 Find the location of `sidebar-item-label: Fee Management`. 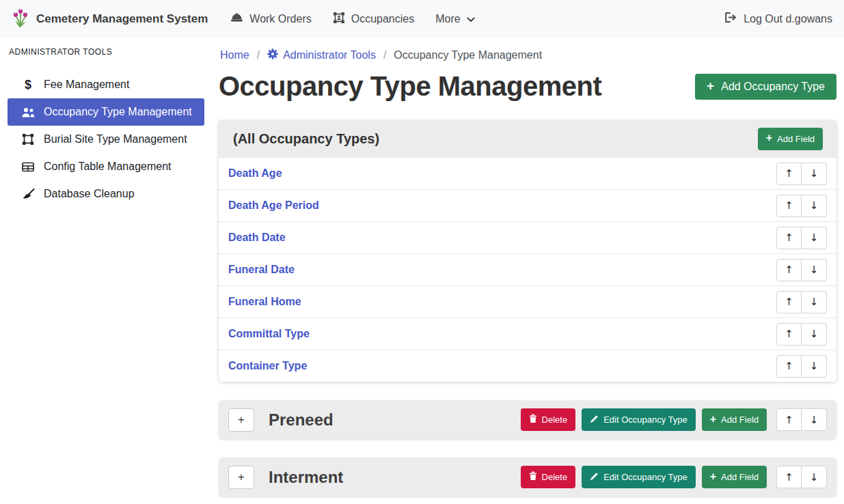

sidebar-item-label: Fee Management is located at coordinates (86, 85).